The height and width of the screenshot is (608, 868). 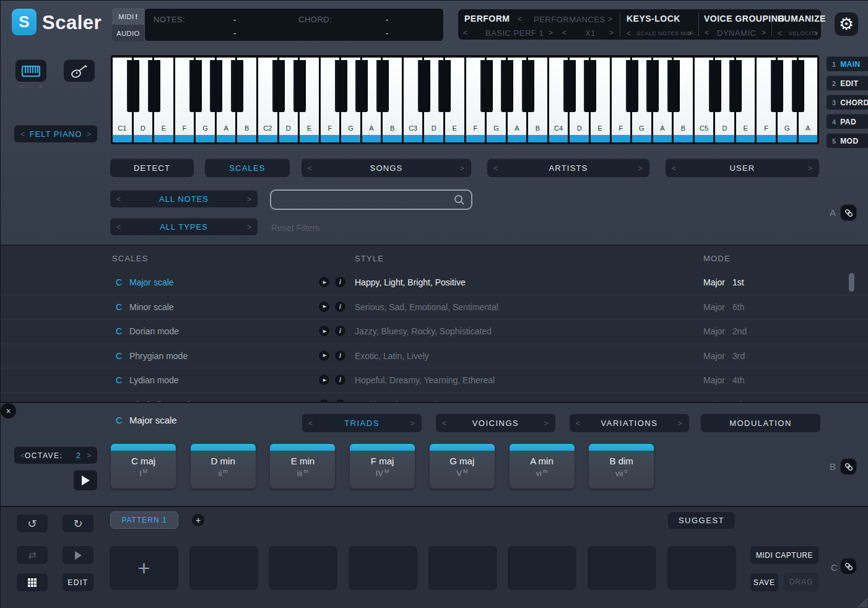 What do you see at coordinates (32, 523) in the screenshot?
I see `undo-button: ↺` at bounding box center [32, 523].